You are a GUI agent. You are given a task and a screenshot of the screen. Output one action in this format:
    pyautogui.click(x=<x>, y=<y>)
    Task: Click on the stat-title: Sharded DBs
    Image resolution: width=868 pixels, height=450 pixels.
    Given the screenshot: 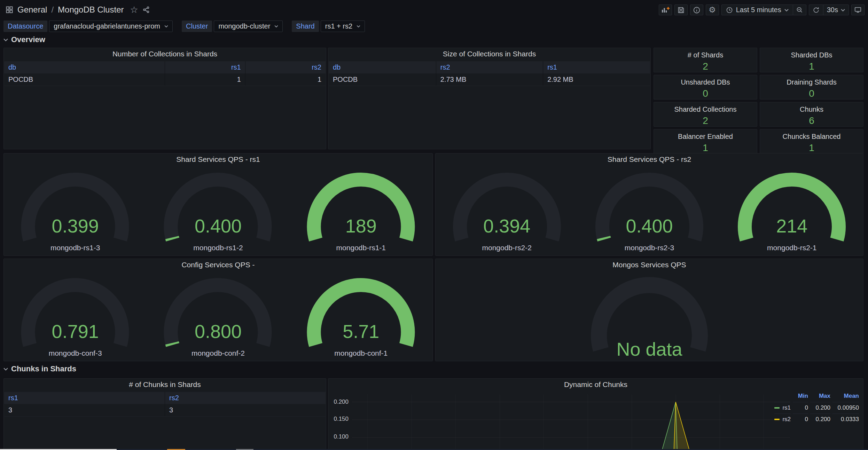 What is the action you would take?
    pyautogui.click(x=812, y=55)
    